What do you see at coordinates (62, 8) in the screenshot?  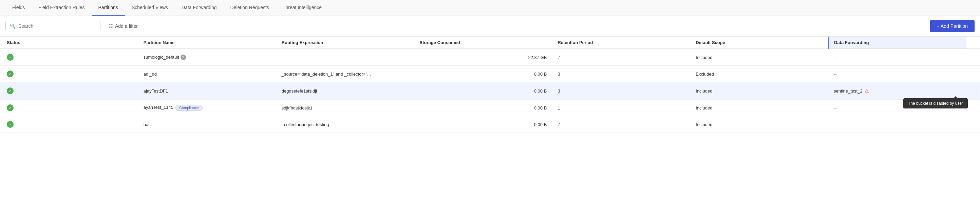 I see `tab-field-extraction-rules: Field Extraction Rules` at bounding box center [62, 8].